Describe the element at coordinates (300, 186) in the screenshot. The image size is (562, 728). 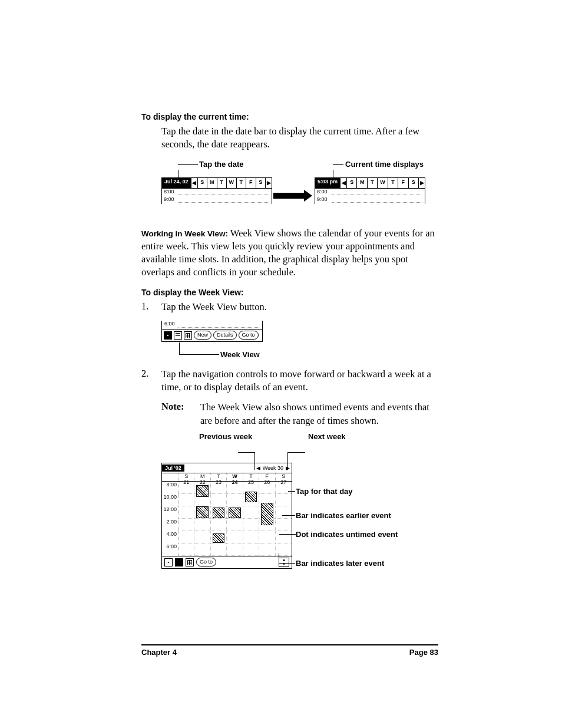
I see `figure-dayview-time: Tap the date Current time displays Jul 2…` at that location.